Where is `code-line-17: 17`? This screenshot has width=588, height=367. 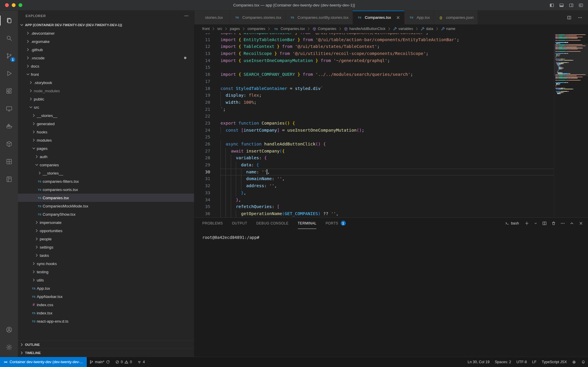
code-line-17: 17 is located at coordinates (374, 82).